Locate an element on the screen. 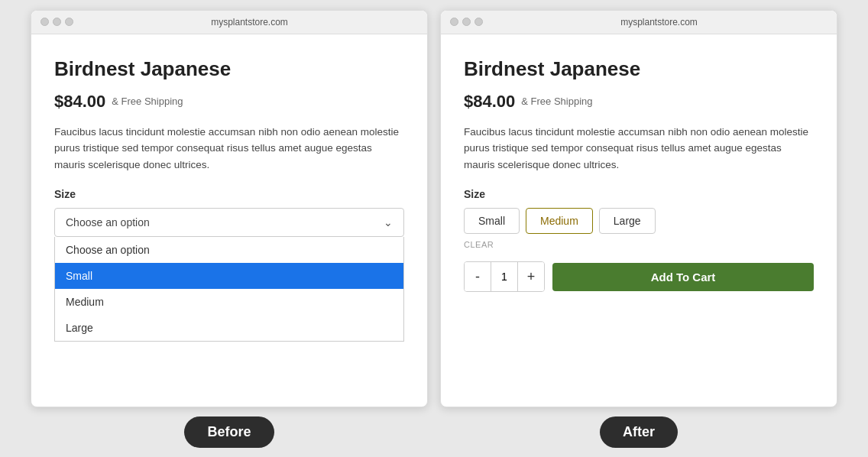  quantity-value: 1 is located at coordinates (504, 277).